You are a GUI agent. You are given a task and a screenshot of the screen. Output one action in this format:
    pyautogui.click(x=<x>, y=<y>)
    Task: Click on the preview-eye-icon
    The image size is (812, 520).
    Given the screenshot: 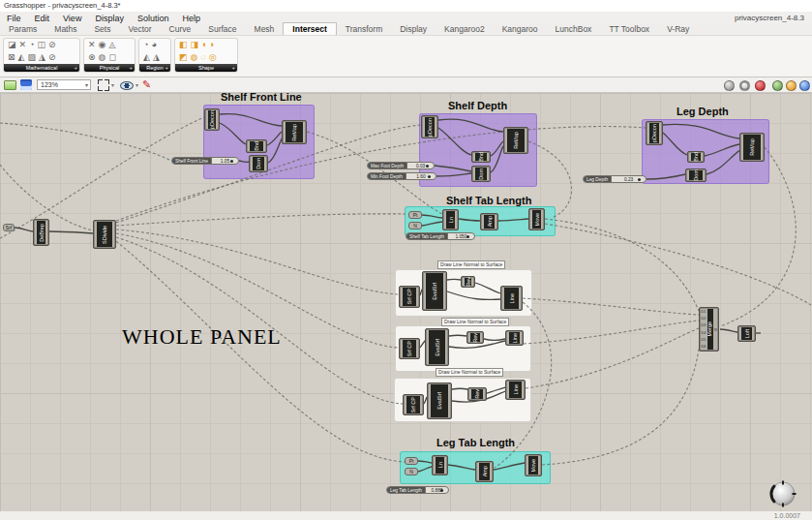 What is the action you would take?
    pyautogui.click(x=127, y=85)
    